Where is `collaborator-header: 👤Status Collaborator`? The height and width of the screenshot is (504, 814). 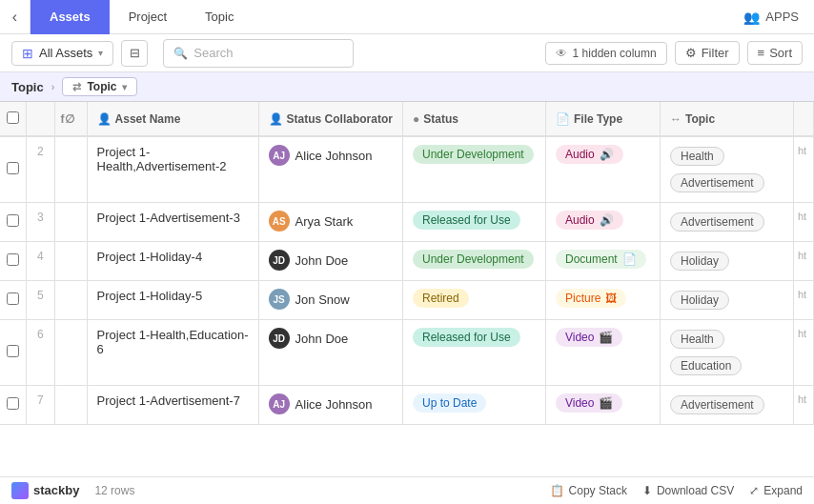
collaborator-header: 👤Status Collaborator is located at coordinates (330, 119).